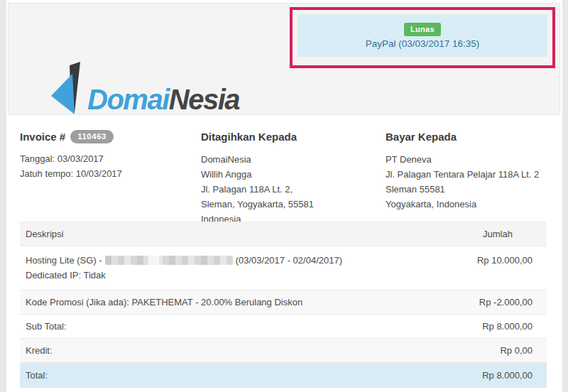 The width and height of the screenshot is (568, 392). Describe the element at coordinates (508, 327) in the screenshot. I see `subtotal-amount: Rp 8.000,00` at that location.